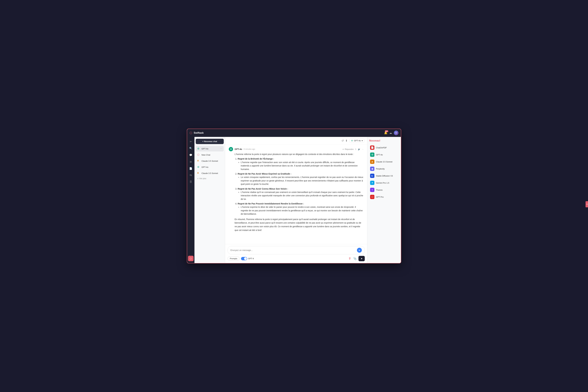 The height and width of the screenshot is (392, 588). Describe the element at coordinates (251, 258) in the screenshot. I see `toggle-label: GPT-4` at that location.